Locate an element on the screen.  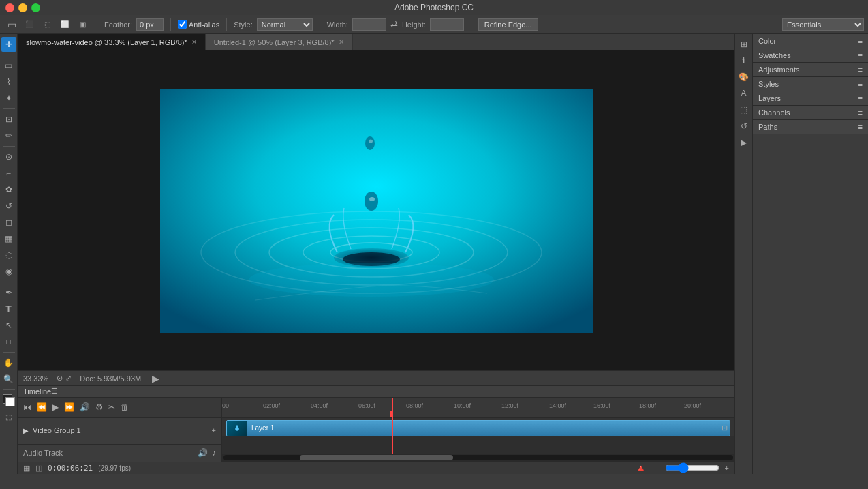
hand-tool-icon: ✋ is located at coordinates (9, 363).